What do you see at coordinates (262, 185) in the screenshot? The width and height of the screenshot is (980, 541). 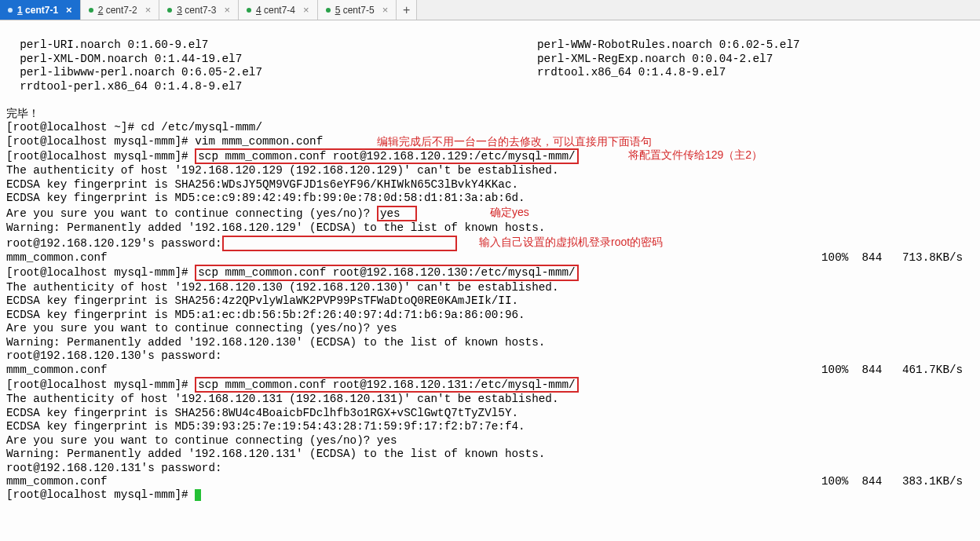 I see `output-line: ECDSA key fingerprint is SHA256:WDsJY5QM…` at bounding box center [262, 185].